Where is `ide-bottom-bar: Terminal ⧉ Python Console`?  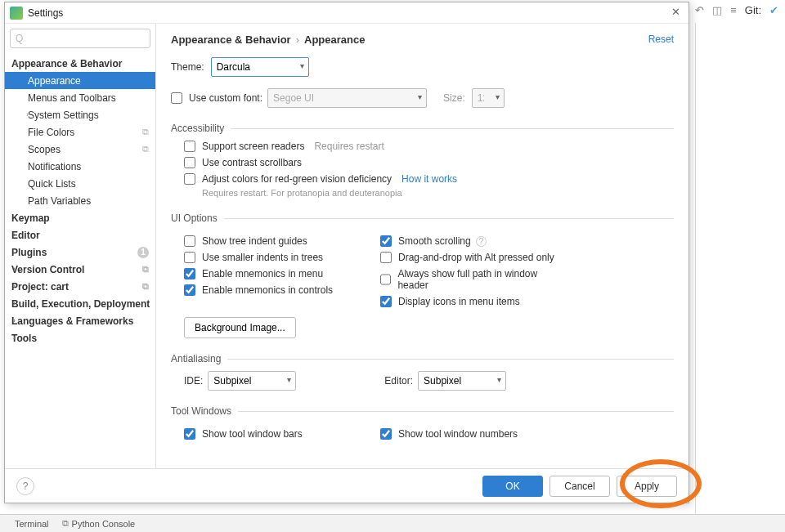
ide-bottom-bar: Terminal ⧉ Python Console is located at coordinates (392, 523).